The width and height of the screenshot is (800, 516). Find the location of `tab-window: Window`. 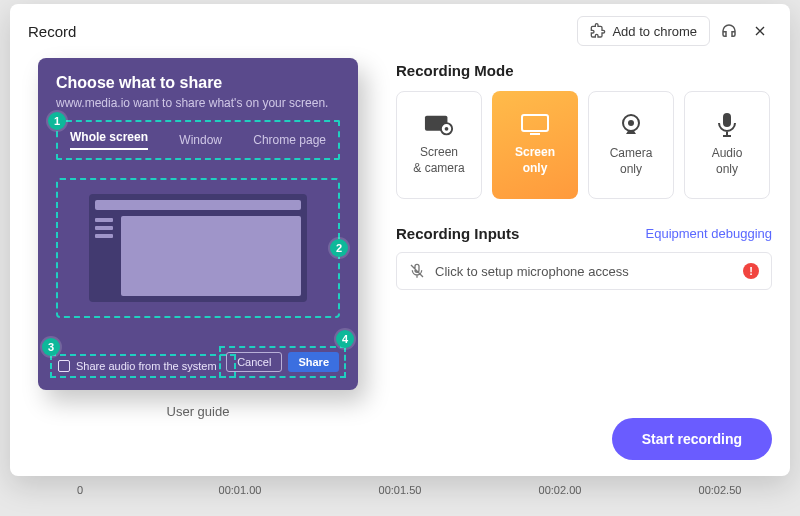

tab-window: Window is located at coordinates (200, 140).